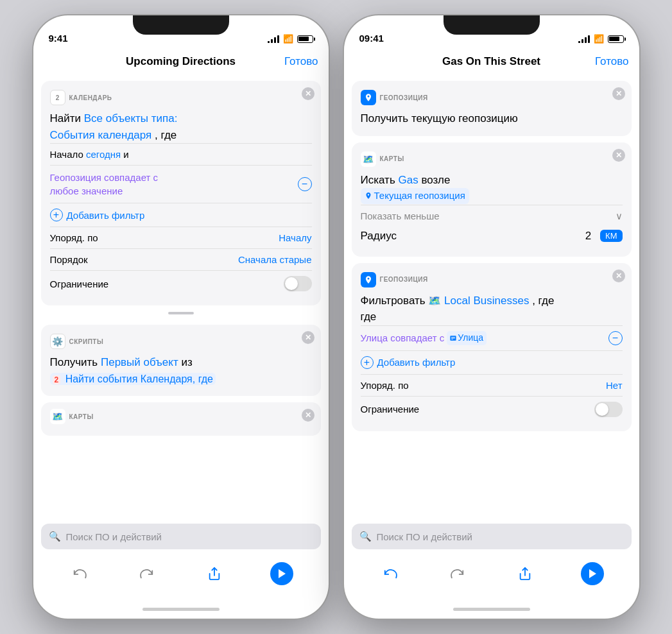  What do you see at coordinates (214, 574) in the screenshot?
I see `share-button-left` at bounding box center [214, 574].